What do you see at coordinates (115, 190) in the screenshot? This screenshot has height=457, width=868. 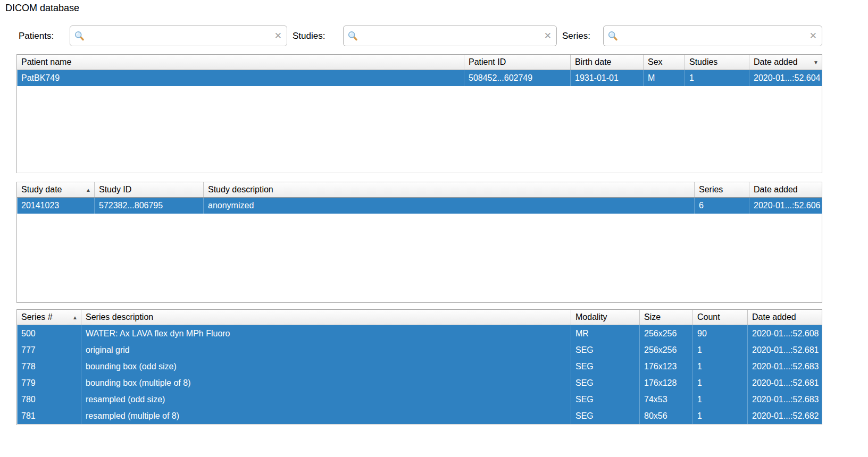 I see `column-header-label: Study ID` at bounding box center [115, 190].